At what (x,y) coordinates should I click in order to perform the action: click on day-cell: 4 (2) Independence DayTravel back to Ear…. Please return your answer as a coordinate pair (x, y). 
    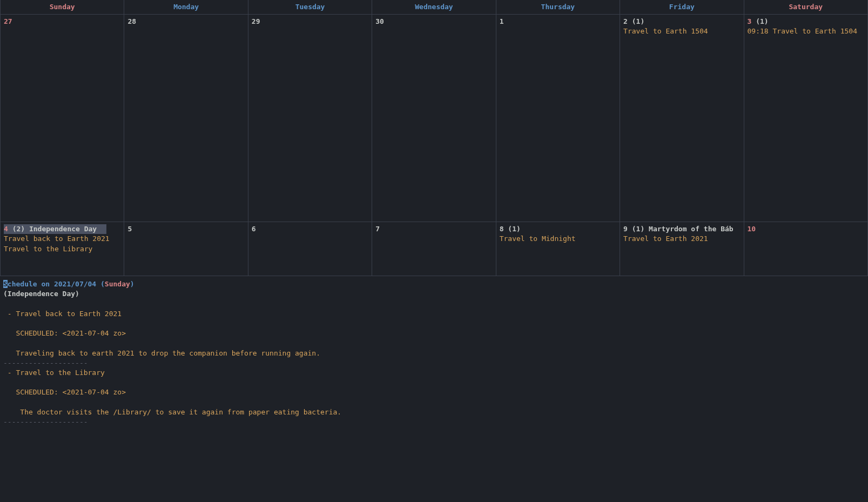
    Looking at the image, I should click on (62, 249).